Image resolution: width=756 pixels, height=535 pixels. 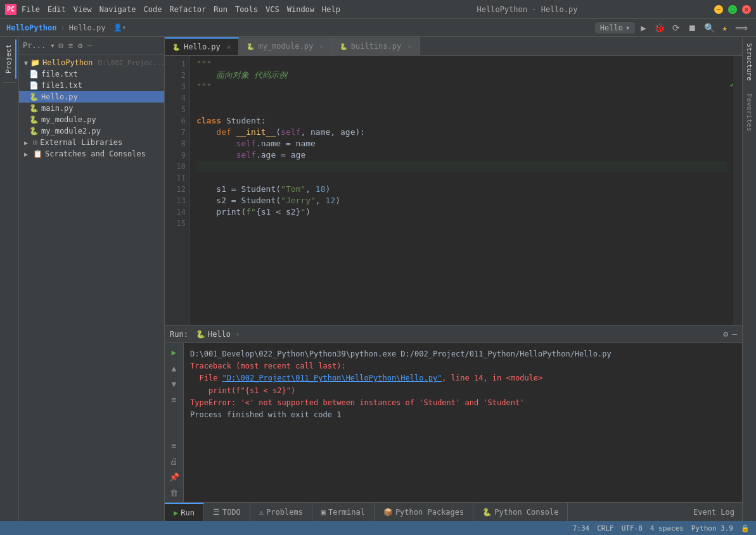 What do you see at coordinates (238, 334) in the screenshot?
I see `run-tab-close: ✕` at bounding box center [238, 334].